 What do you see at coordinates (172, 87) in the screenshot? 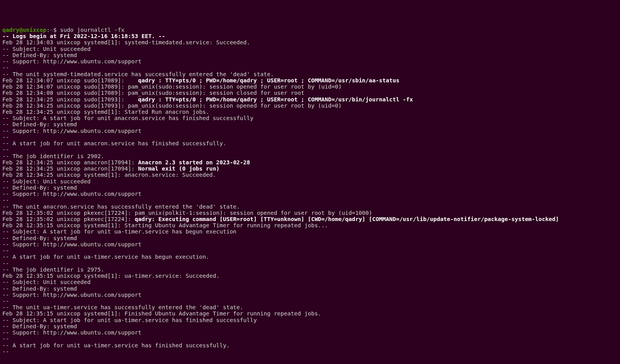
I see `log-line: Feb 28 12:34:07 unixcop sudo[17089]: pam…` at bounding box center [172, 87].